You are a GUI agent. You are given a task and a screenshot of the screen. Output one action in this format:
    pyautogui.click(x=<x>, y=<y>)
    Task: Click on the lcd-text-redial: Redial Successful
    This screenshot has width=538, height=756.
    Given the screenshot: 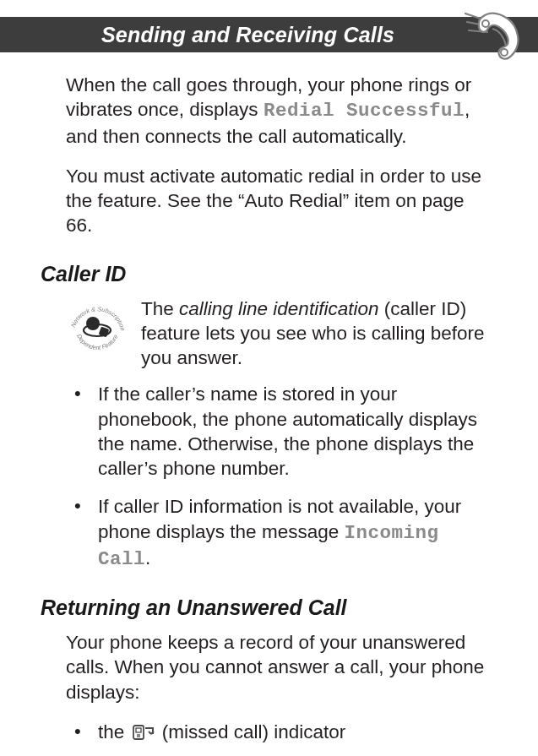 What is the action you would take?
    pyautogui.click(x=364, y=111)
    